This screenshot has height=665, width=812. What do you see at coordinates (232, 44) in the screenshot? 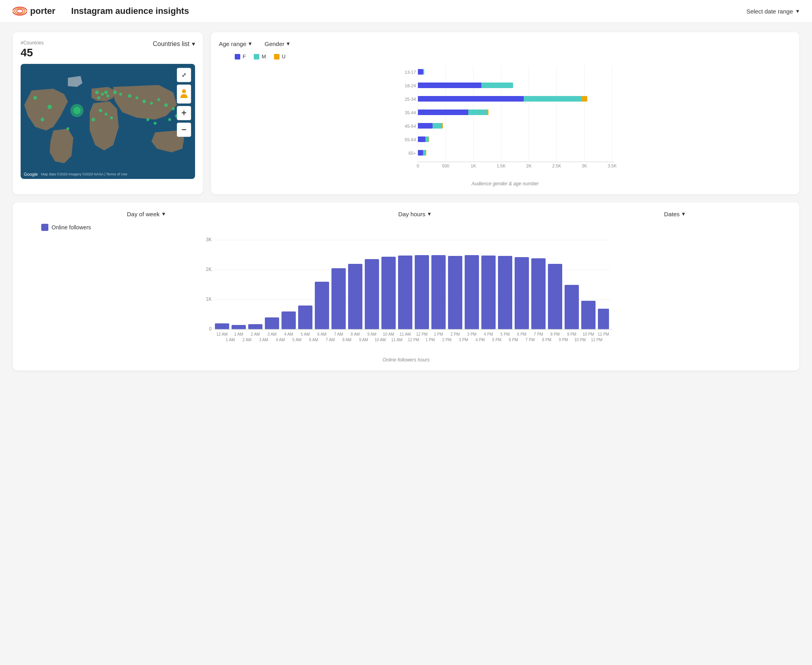
I see `age-range-label: Age range` at bounding box center [232, 44].